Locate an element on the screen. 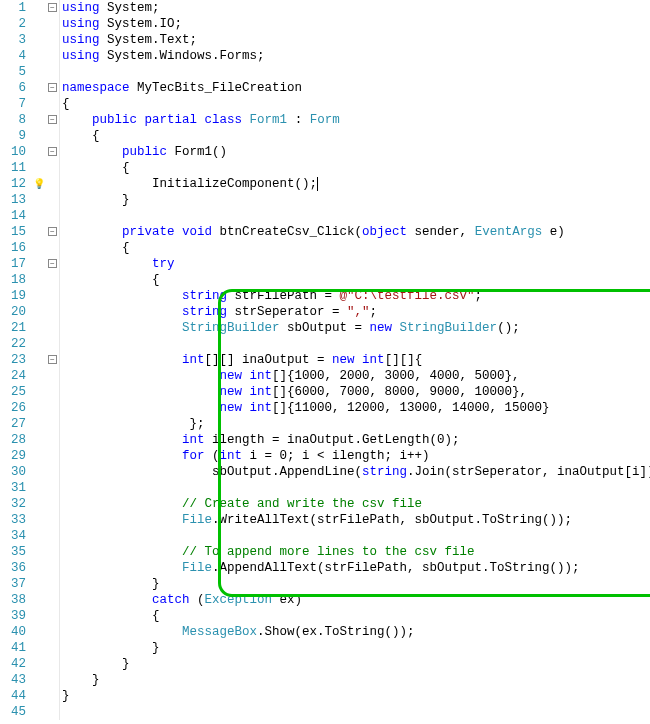  token-plain: }; is located at coordinates (134, 424).